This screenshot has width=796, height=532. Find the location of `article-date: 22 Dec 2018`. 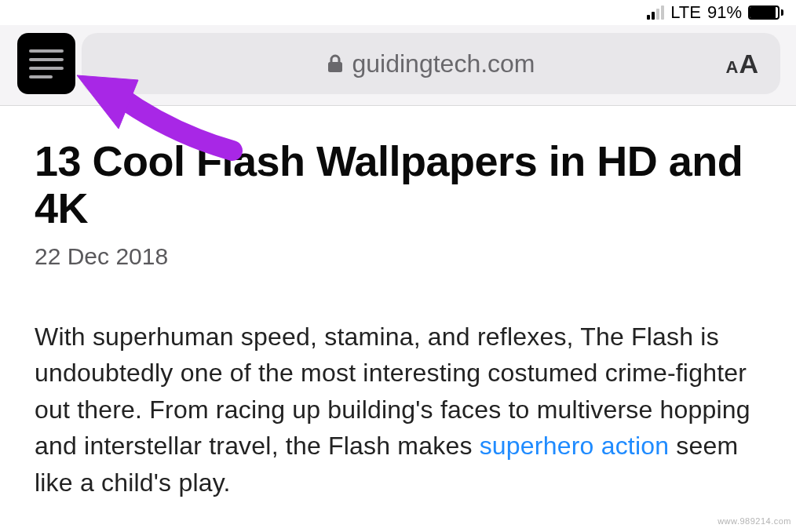

article-date: 22 Dec 2018 is located at coordinates (398, 257).